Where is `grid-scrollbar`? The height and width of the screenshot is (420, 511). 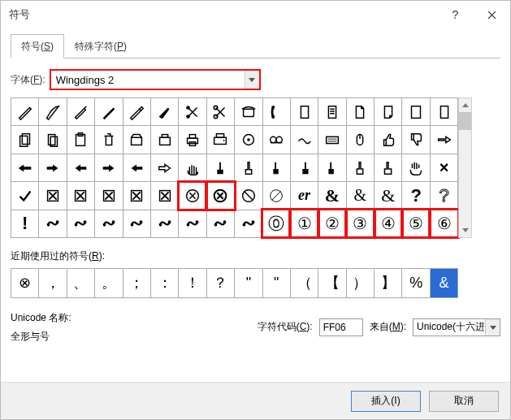
grid-scrollbar is located at coordinates (465, 167).